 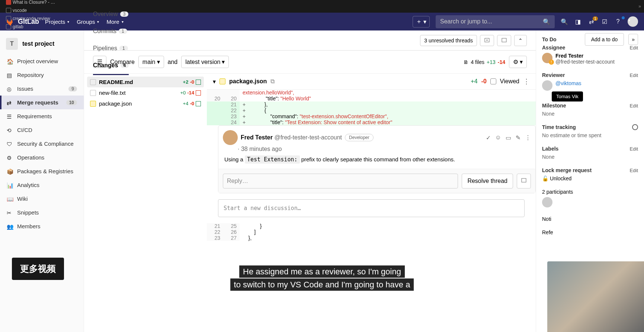 What do you see at coordinates (32, 10) in the screenshot?
I see `browser-tab: vscode` at bounding box center [32, 10].